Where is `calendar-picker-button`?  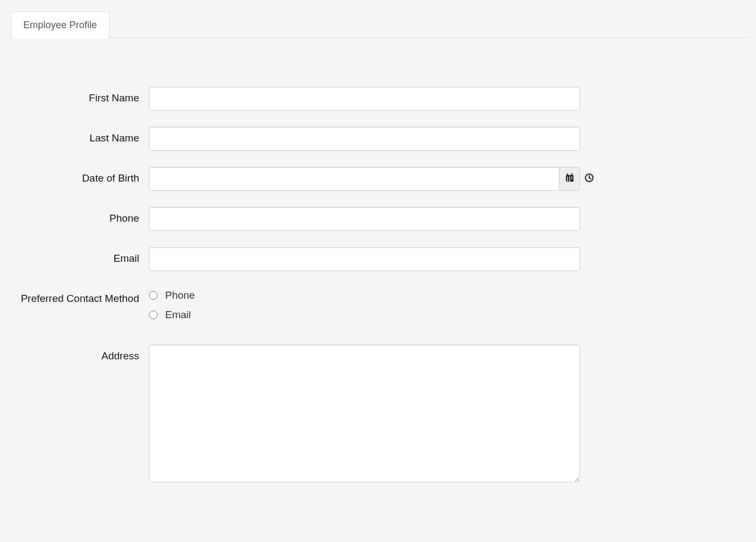
calendar-picker-button is located at coordinates (570, 179).